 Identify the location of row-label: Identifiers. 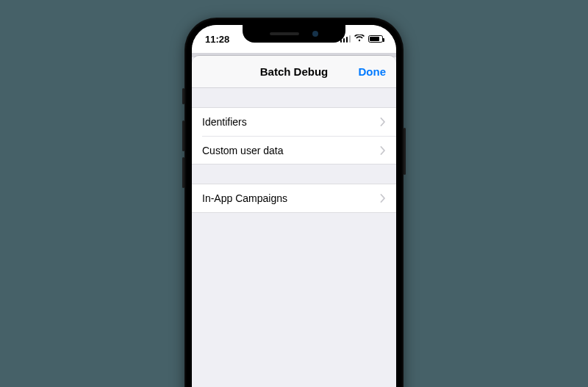
(225, 122).